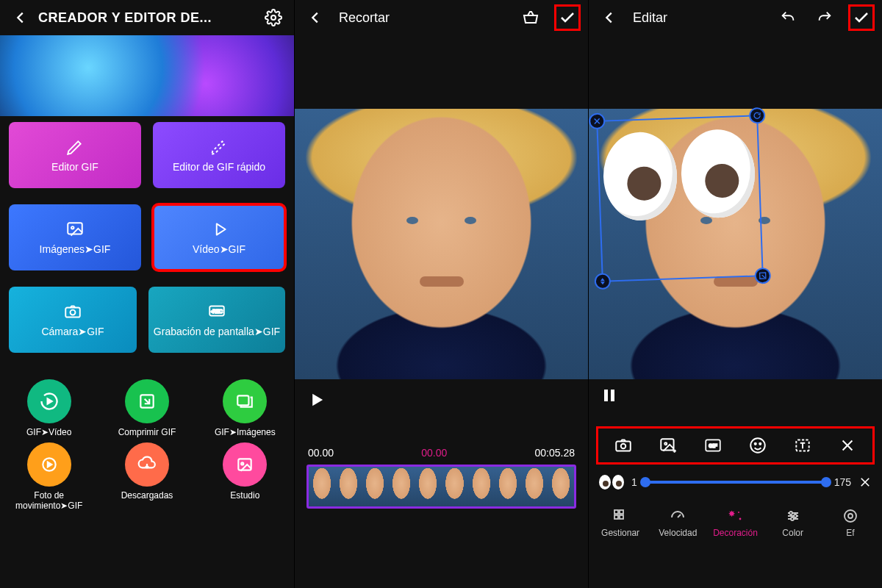 The width and height of the screenshot is (882, 588). I want to click on tile-grabacion-gif: •REC Grabación de pantalla➤GIF, so click(217, 320).